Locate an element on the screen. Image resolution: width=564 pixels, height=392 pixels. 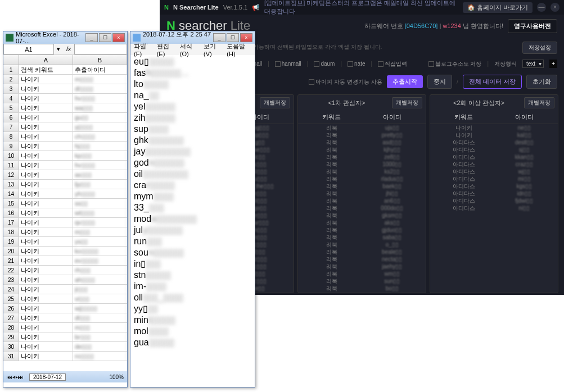
col-header-a: A is located at coordinates (46, 60).